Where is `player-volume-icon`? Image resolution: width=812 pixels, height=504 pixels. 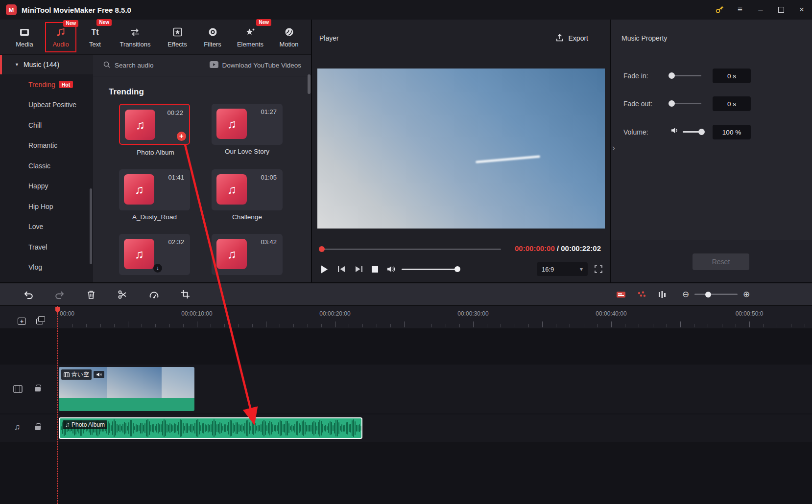 player-volume-icon is located at coordinates (391, 269).